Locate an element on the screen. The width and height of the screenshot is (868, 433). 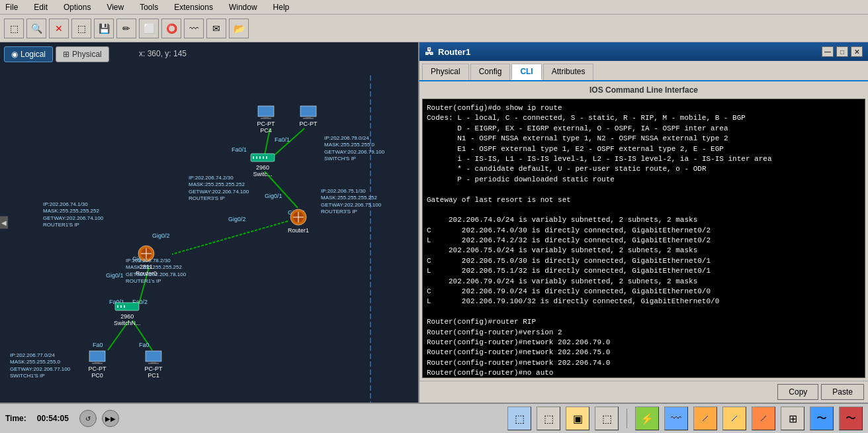
bottom-tool-8: ⟋ is located at coordinates (734, 418).